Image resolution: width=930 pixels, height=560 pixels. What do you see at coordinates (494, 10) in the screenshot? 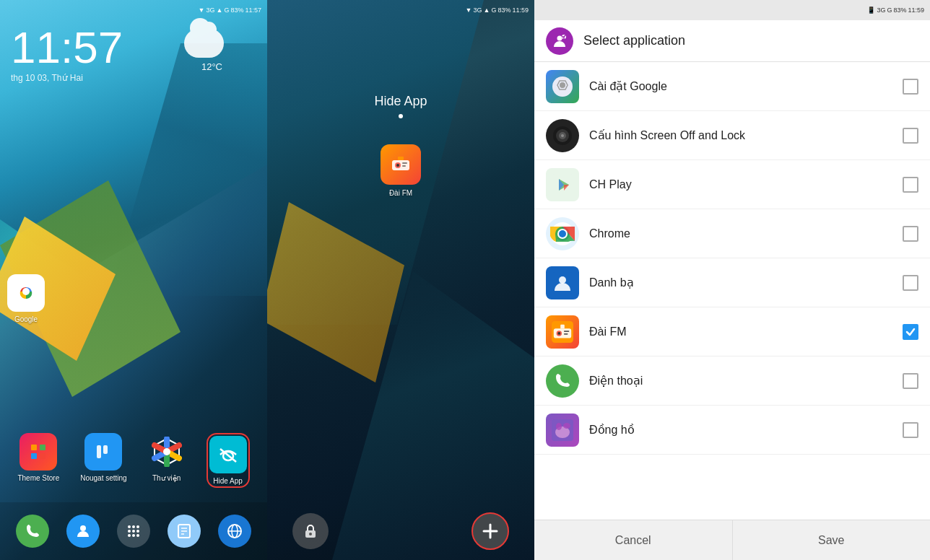
I see `p2-g-icon: G` at bounding box center [494, 10].